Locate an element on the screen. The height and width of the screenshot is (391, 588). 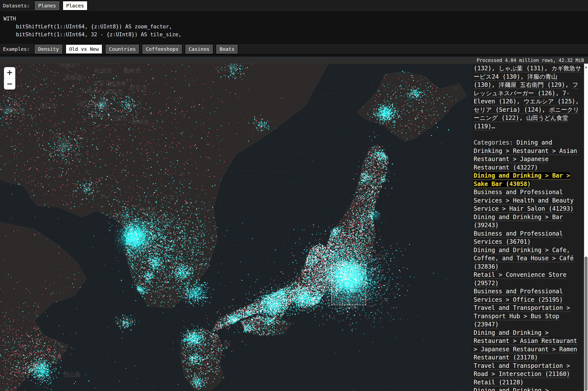
category-link: Business and Professional Services > Off… is located at coordinates (518, 295).